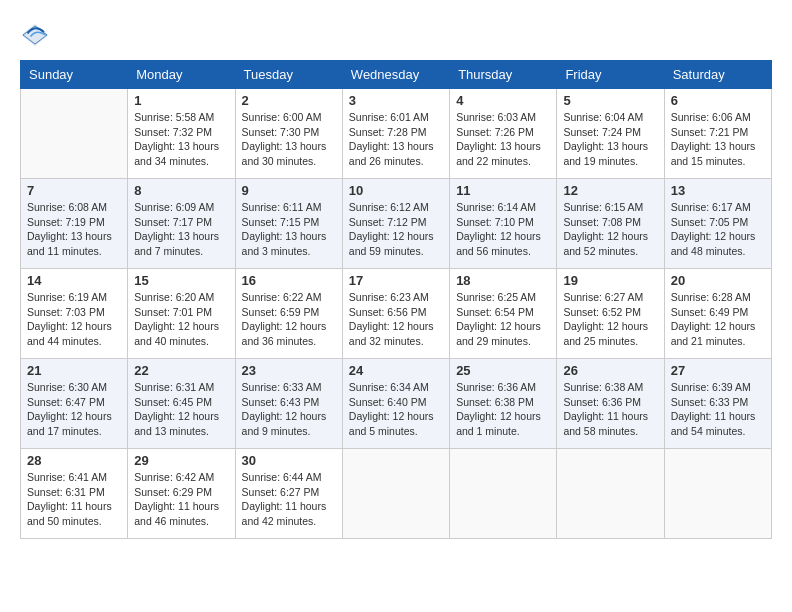 The image size is (792, 612). What do you see at coordinates (396, 75) in the screenshot?
I see `weekday-header-row: SundayMondayTuesdayWednesdayThursdayFrid…` at bounding box center [396, 75].